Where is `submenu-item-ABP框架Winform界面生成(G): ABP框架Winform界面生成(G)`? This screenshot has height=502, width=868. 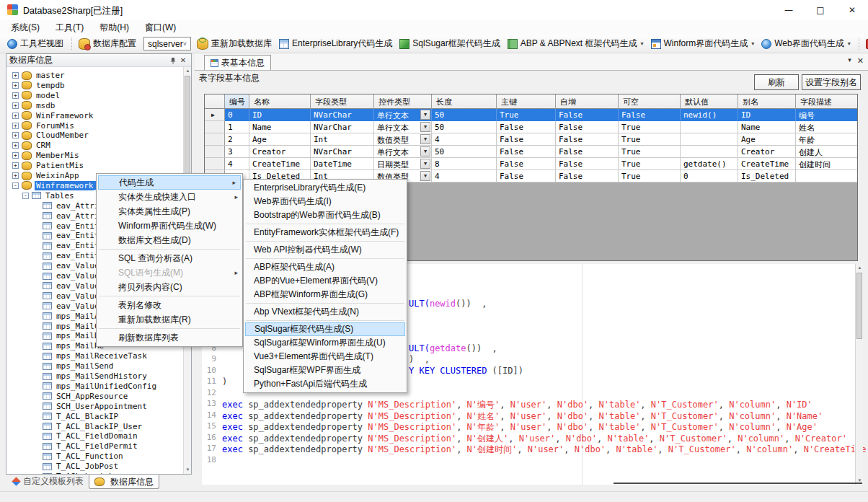 submenu-item-ABP框架Winform界面生成(G): ABP框架Winform界面生成(G) is located at coordinates (325, 294).